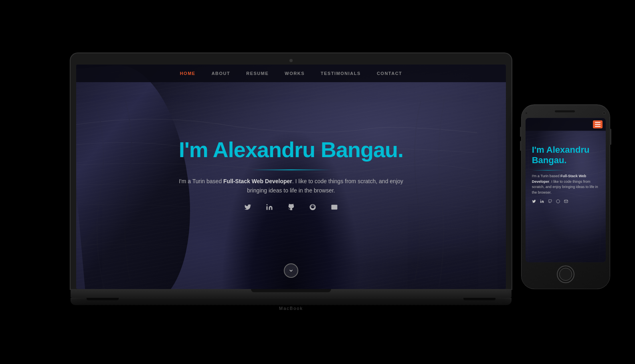 The image size is (635, 364). What do you see at coordinates (291, 150) in the screenshot?
I see `hero-title: I'm Alexandru Bangau.` at bounding box center [291, 150].